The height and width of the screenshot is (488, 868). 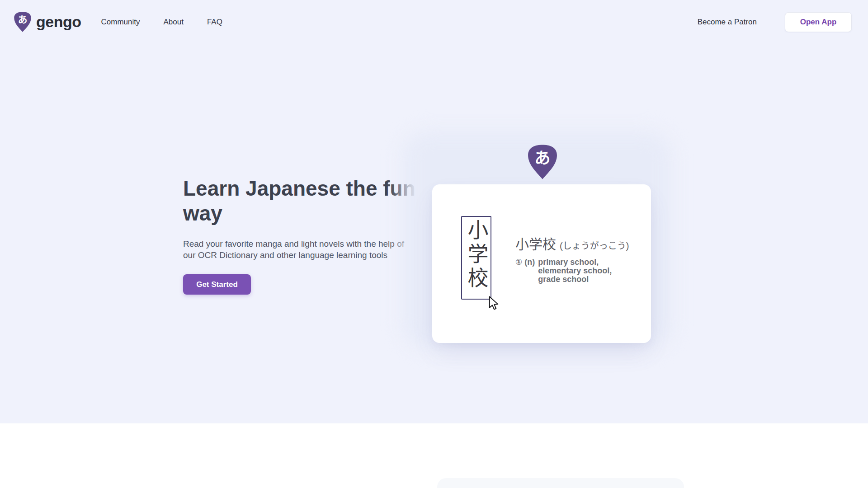 I want to click on nav-link-community: Community, so click(x=120, y=22).